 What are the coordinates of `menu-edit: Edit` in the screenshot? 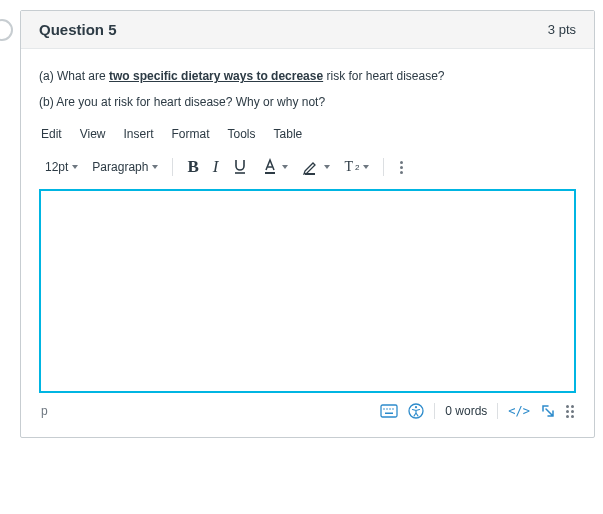 It's located at (52, 134).